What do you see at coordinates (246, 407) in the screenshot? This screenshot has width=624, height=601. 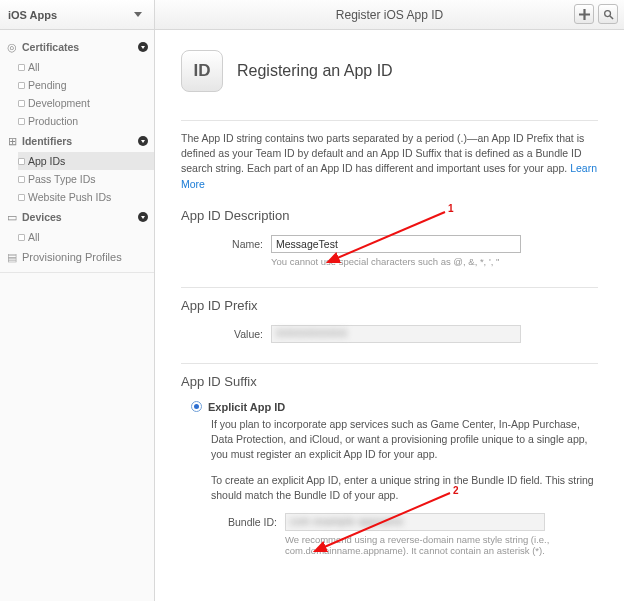 I see `explicit-title: Explicit App ID` at bounding box center [246, 407].